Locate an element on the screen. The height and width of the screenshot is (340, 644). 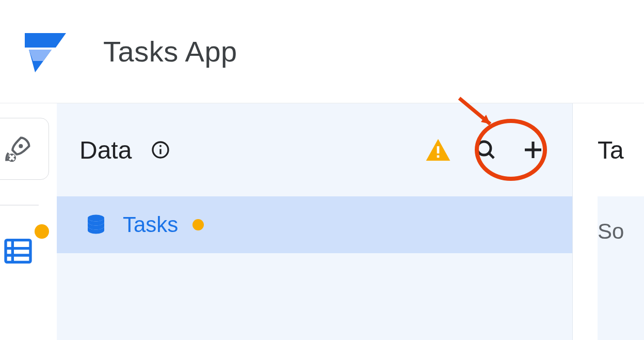
tables-list: Tasks is located at coordinates (315, 225).